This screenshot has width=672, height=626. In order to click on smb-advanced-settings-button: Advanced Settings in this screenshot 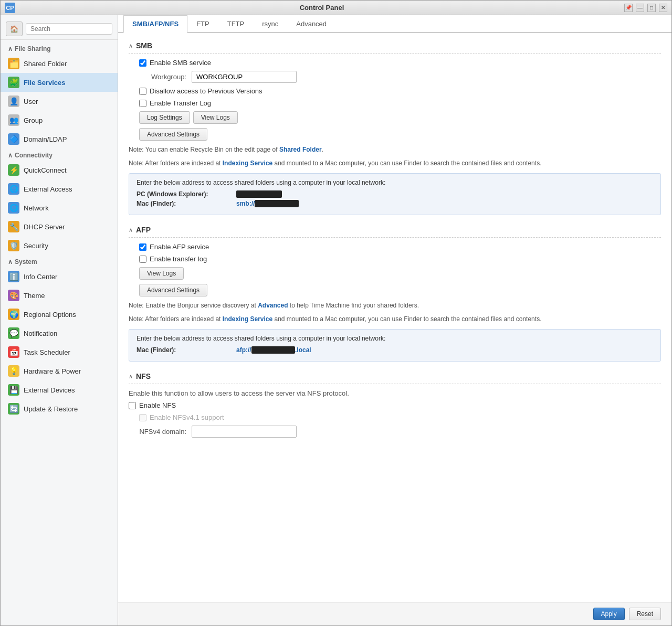, I will do `click(173, 134)`.